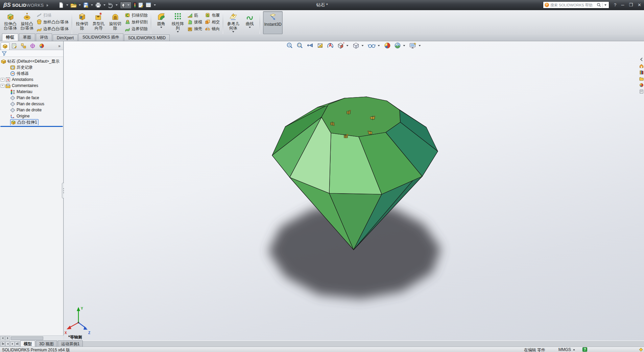  I want to click on design-library-icon, so click(642, 72).